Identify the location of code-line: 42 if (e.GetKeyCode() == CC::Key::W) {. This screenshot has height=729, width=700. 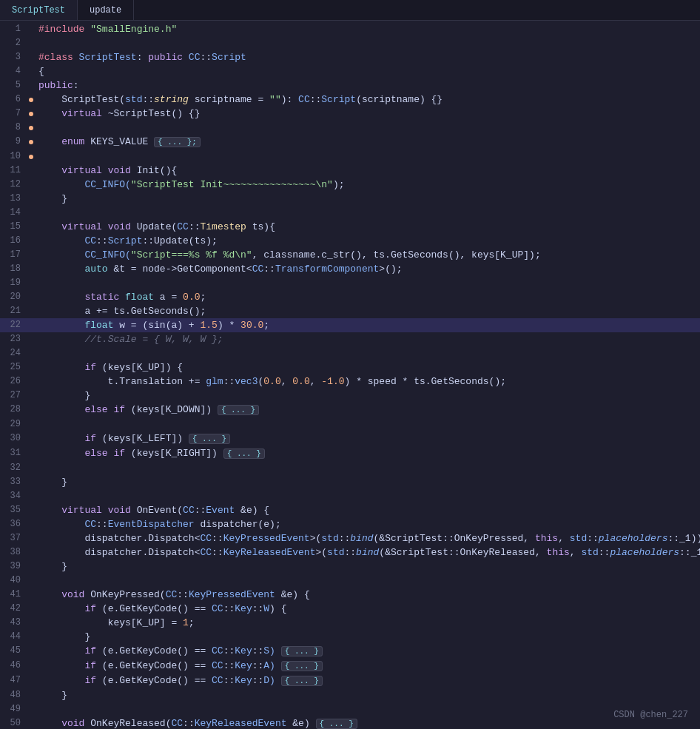
(350, 608).